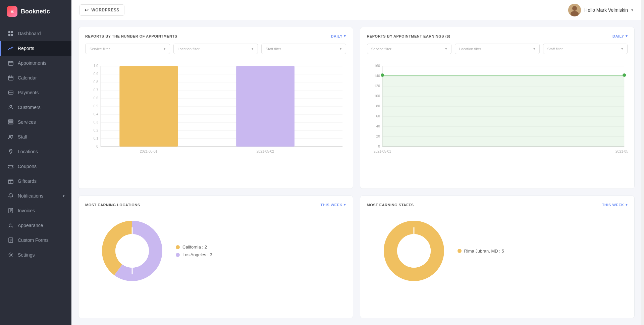  I want to click on payments-icon, so click(11, 93).